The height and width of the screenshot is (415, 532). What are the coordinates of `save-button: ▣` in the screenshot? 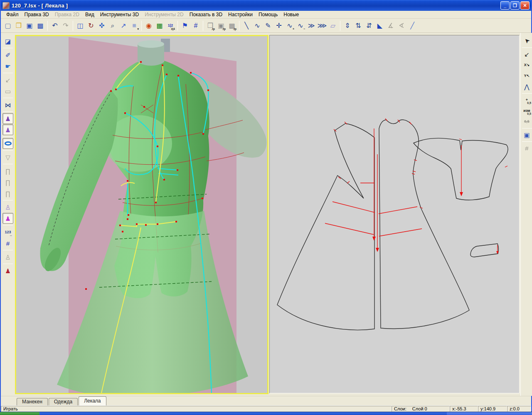 It's located at (30, 26).